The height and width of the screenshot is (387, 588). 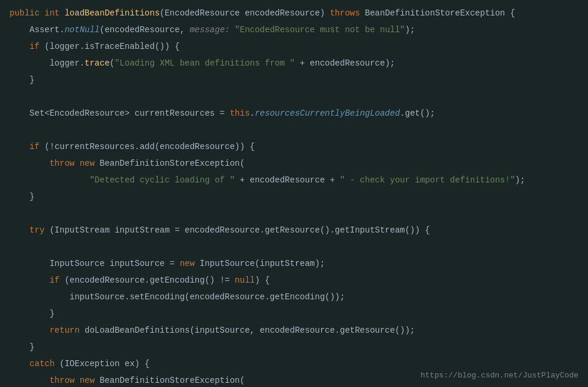 What do you see at coordinates (294, 230) in the screenshot?
I see `code-line: try (InputStream inputStream = encodedRe…` at bounding box center [294, 230].